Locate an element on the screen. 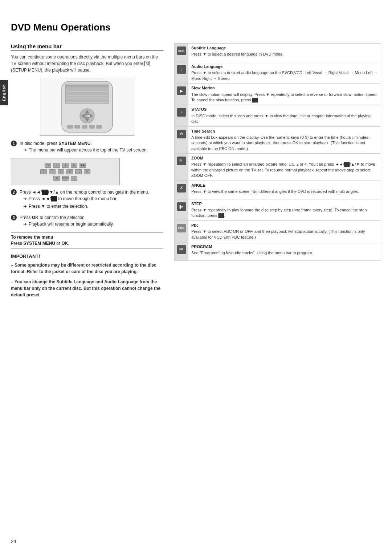 This screenshot has height=555, width=392. feature-row-audio: ♪ Audio Language Press ▼ to select a des… is located at coordinates (278, 73).